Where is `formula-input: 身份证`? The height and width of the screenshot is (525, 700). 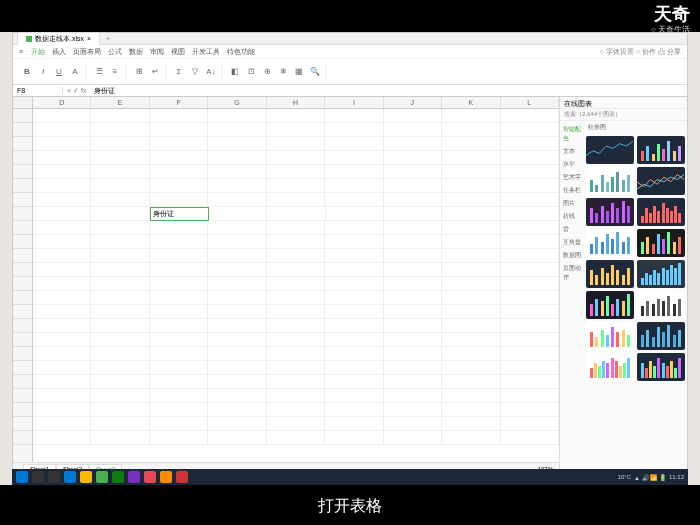 formula-input: 身份证 is located at coordinates (388, 91).